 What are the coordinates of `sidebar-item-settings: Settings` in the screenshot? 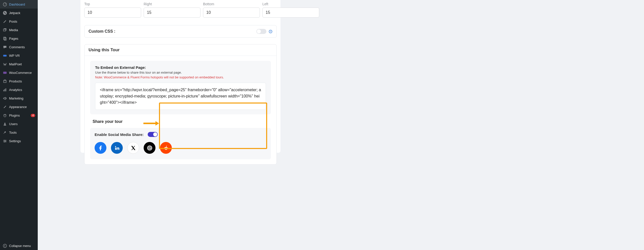 It's located at (19, 141).